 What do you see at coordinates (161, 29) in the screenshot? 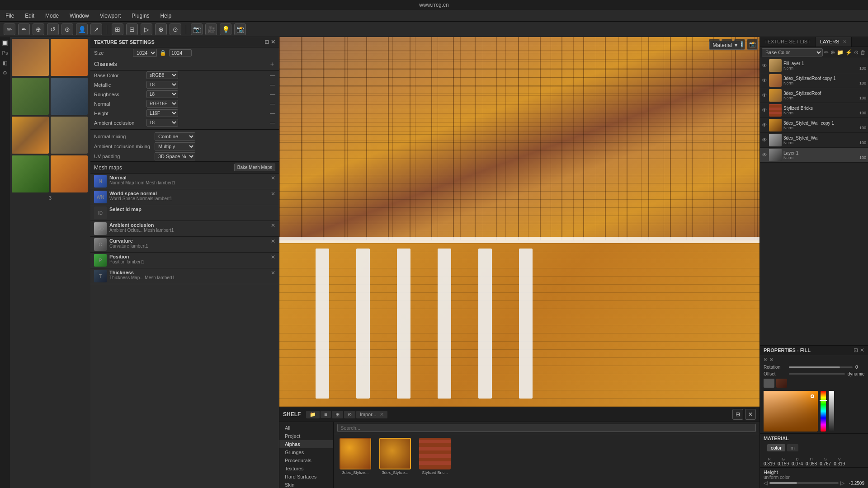
I see `view-mat: ⊕` at bounding box center [161, 29].